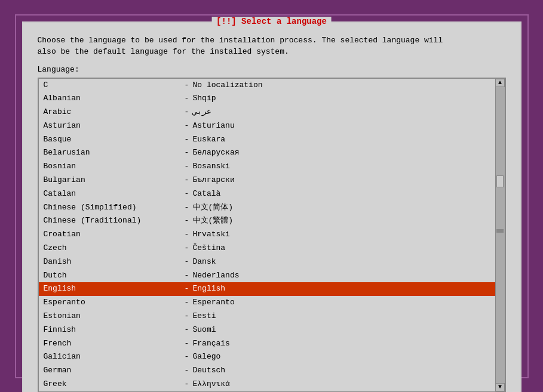  Describe the element at coordinates (267, 126) in the screenshot. I see `list-item: Asturian - Asturianu` at that location.